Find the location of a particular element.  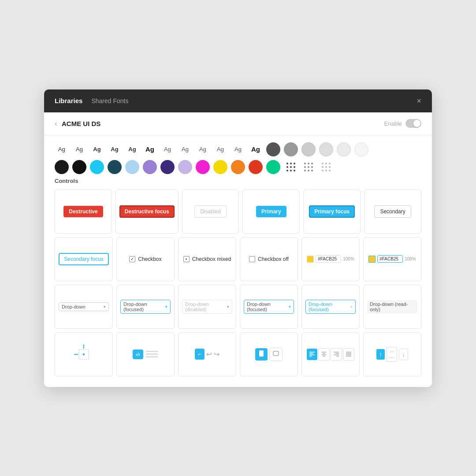

color-circle-lightpurple is located at coordinates (185, 167).